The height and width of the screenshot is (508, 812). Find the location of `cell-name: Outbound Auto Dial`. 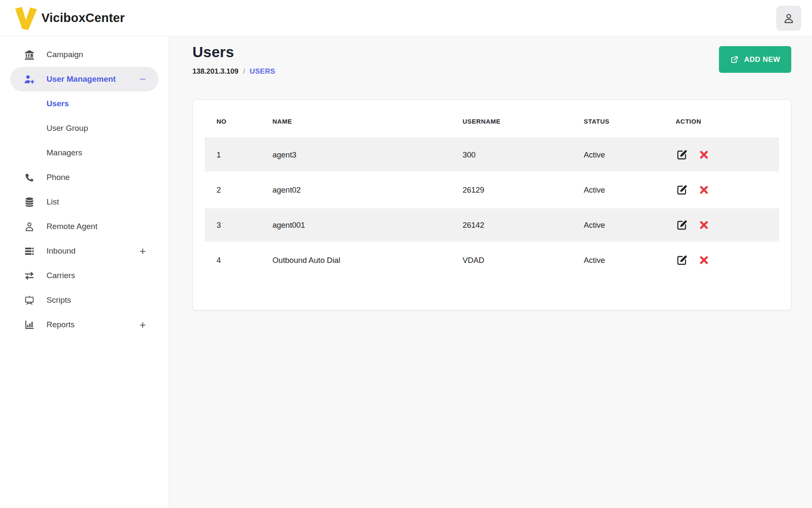

cell-name: Outbound Auto Dial is located at coordinates (367, 260).